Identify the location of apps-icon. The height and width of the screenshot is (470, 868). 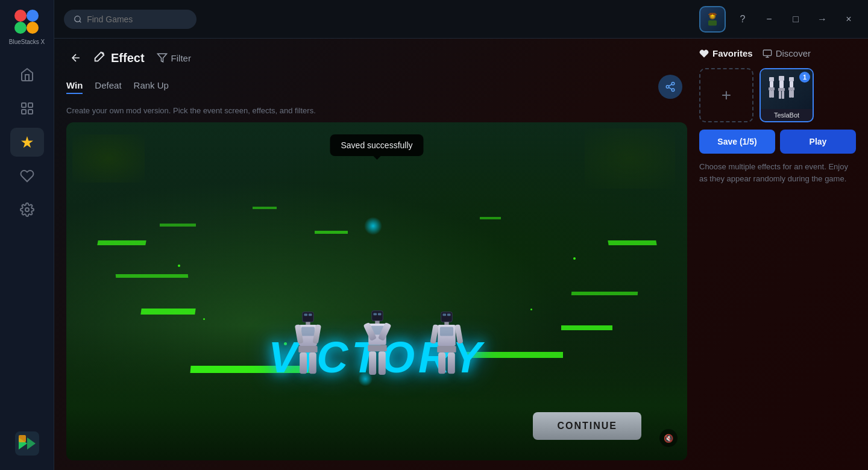
(27, 108).